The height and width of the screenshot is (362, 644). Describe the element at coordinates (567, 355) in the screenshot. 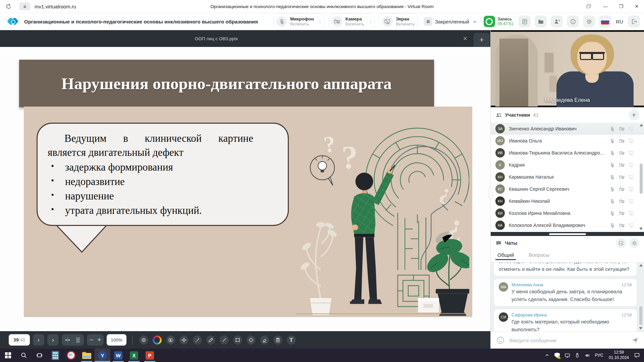

I see `network-icon` at that location.